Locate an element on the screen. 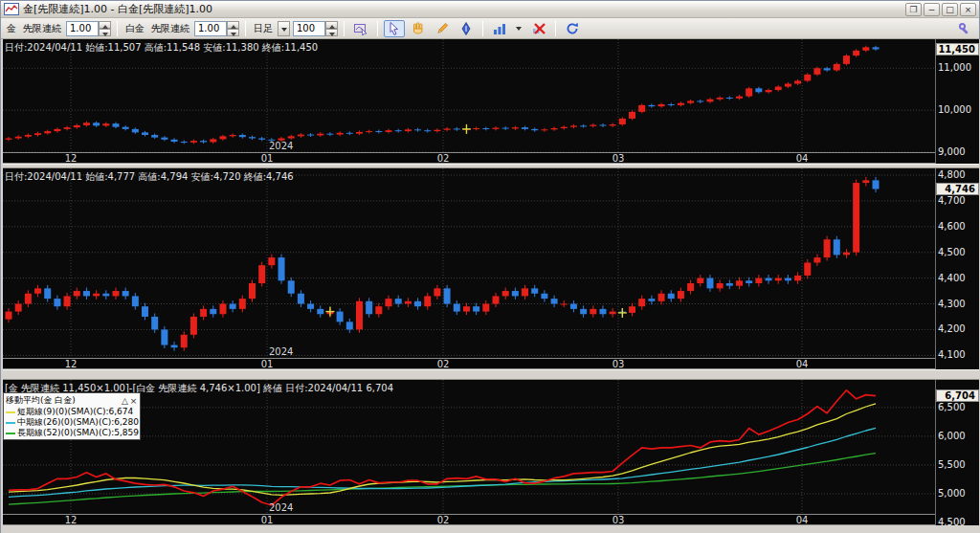 The height and width of the screenshot is (533, 980). y-axis-tick-label: 4,100 is located at coordinates (951, 354).